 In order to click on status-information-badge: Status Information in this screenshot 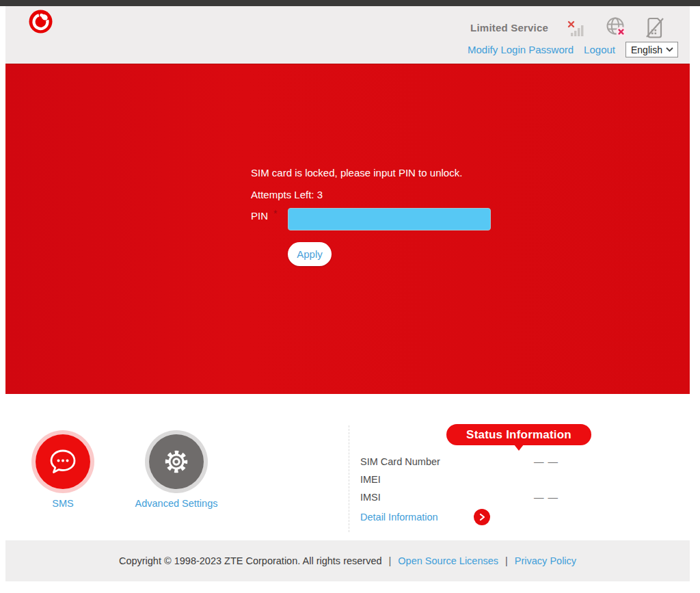, I will do `click(519, 435)`.